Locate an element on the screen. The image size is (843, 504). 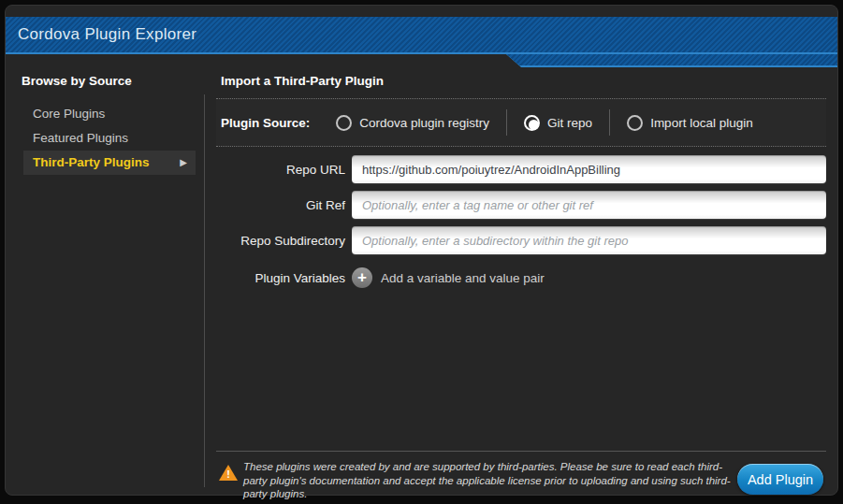
sidebar-item-third-party-plugins: Third-Party Plugins ▶ is located at coordinates (109, 163).